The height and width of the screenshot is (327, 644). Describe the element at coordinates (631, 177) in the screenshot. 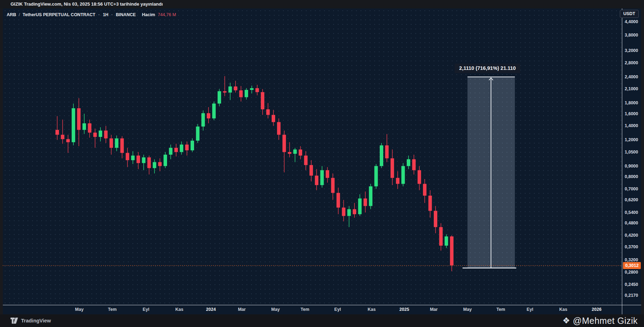

I see `price-tick-label: 0,8000` at that location.